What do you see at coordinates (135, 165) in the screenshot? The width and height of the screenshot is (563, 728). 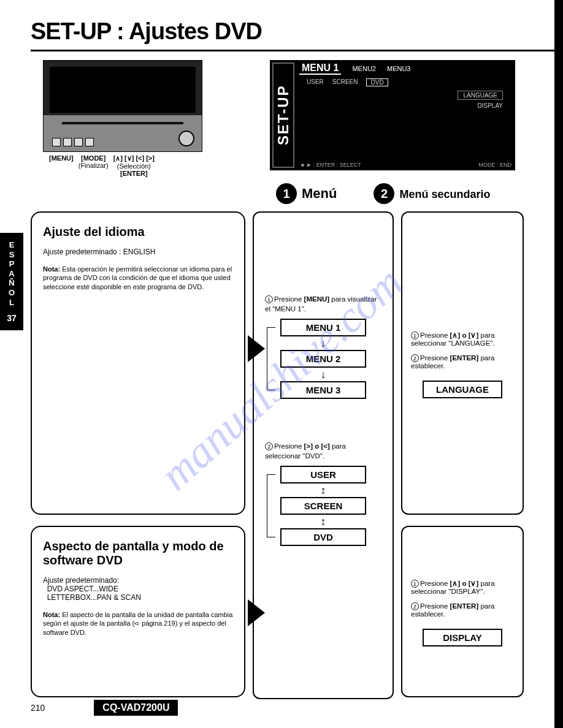 I see `device-button-labels: [MENU] [MODE](Finalizar) [∧] [∨] [<] [>]…` at bounding box center [135, 165].